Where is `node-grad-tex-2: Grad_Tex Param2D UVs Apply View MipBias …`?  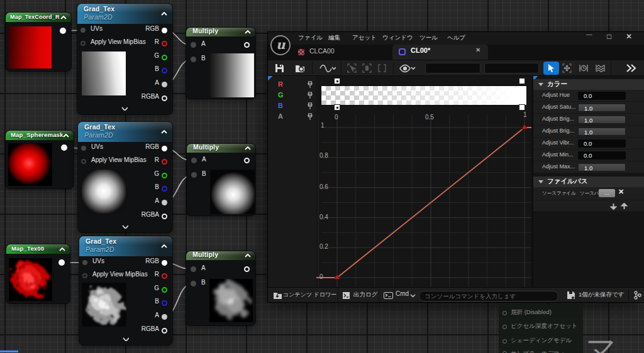 node-grad-tex-2: Grad_Tex Param2D UVs Apply View MipBias … is located at coordinates (125, 177).